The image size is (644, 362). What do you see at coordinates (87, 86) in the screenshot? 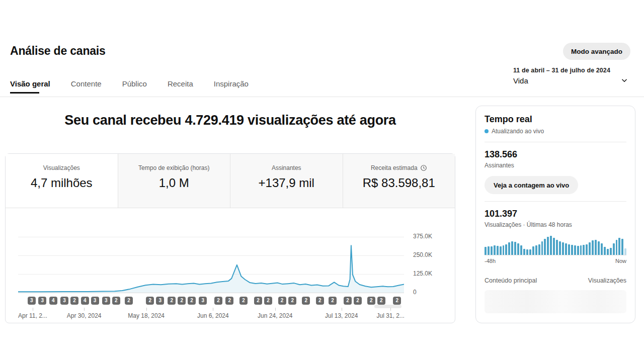
I see `tab-contente: Contente` at bounding box center [87, 86].